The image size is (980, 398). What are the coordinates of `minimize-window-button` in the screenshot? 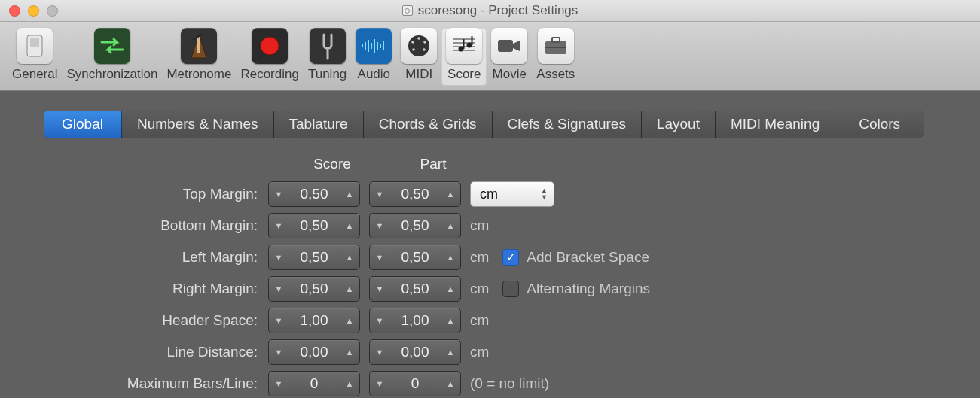 It's located at (33, 11).